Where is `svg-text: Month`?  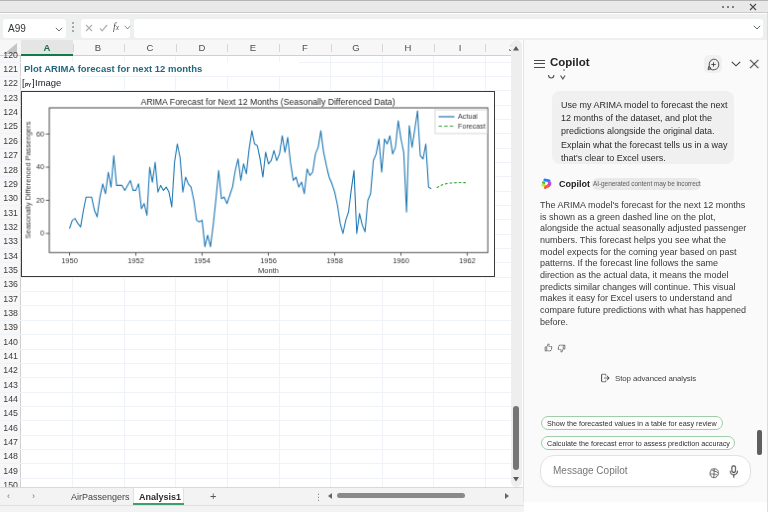 svg-text: Month is located at coordinates (268, 270).